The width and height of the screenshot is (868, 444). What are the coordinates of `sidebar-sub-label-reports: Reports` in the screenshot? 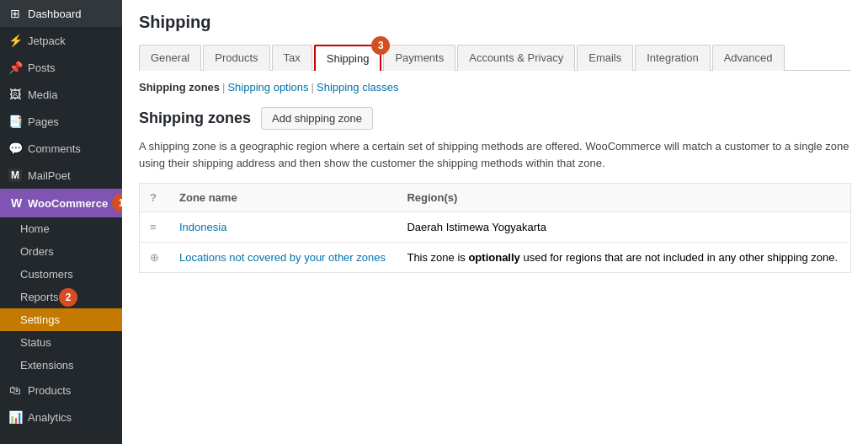 It's located at (40, 297).